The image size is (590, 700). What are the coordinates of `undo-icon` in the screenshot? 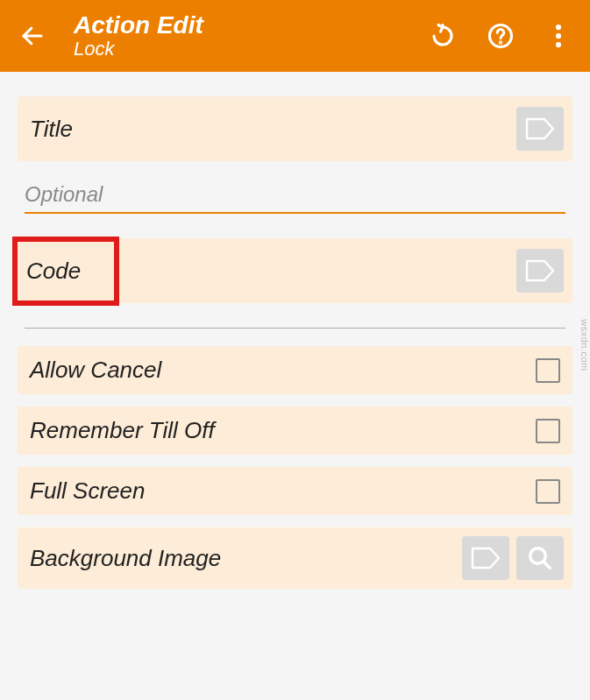 It's located at (443, 36).